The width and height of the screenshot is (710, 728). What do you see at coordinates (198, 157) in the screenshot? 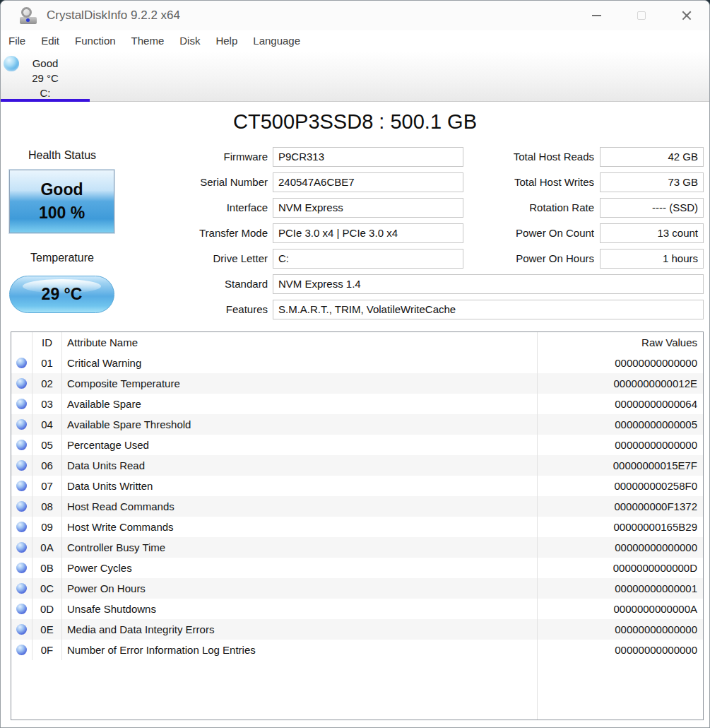
I see `firmware-label: Firmware` at bounding box center [198, 157].